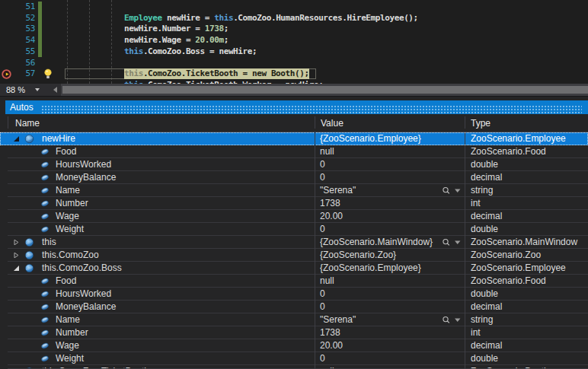 This screenshot has height=369, width=588. I want to click on scrollbar-thumb, so click(325, 90).